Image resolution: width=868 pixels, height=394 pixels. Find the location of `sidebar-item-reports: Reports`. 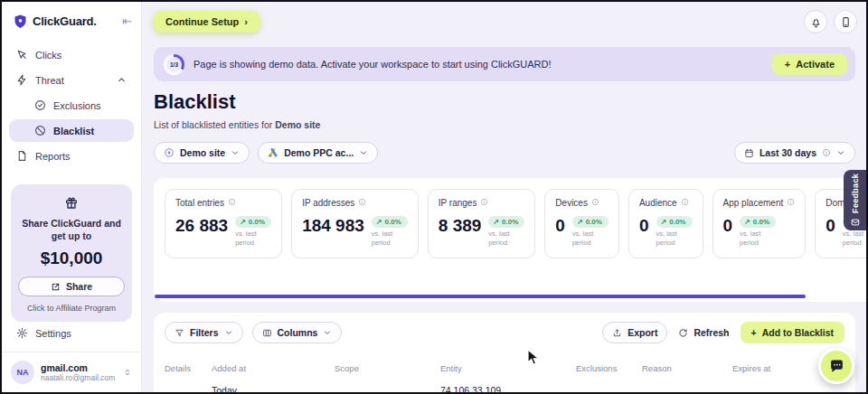

sidebar-item-reports: Reports is located at coordinates (71, 155).